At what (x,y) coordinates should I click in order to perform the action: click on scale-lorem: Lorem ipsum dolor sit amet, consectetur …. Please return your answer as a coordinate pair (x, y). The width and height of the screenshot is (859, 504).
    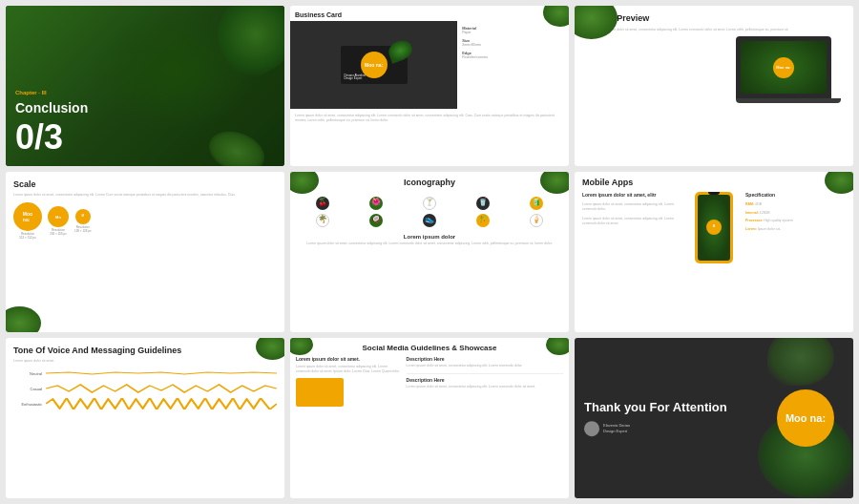
    Looking at the image, I should click on (145, 195).